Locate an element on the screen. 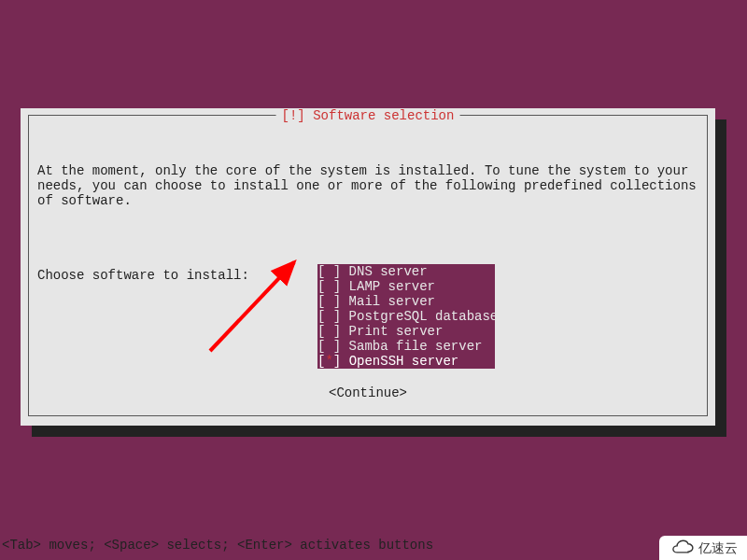 This screenshot has width=747, height=560. software-label: Mail server is located at coordinates (392, 301).